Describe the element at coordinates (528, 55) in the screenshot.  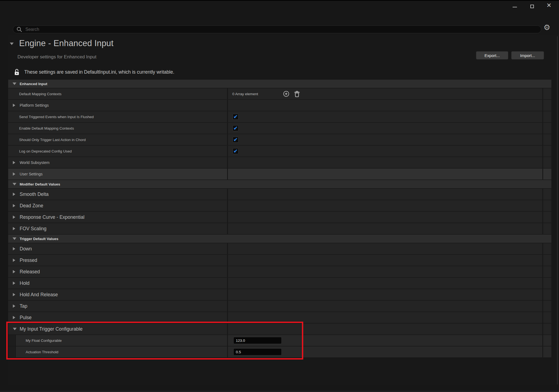
I see `import-button: Import...` at that location.